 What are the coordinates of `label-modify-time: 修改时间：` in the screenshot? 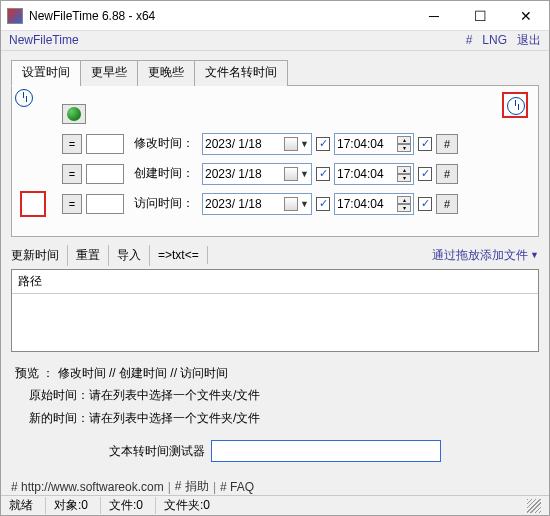 It's located at (163, 144).